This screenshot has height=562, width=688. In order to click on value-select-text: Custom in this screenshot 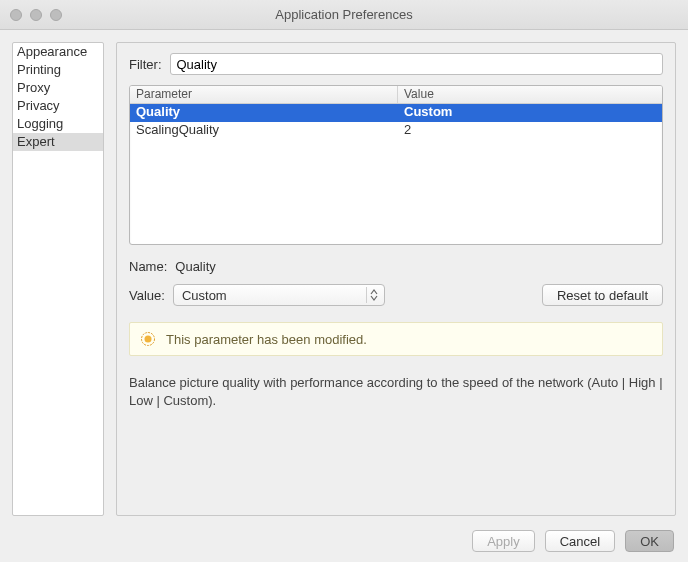, I will do `click(204, 296)`.